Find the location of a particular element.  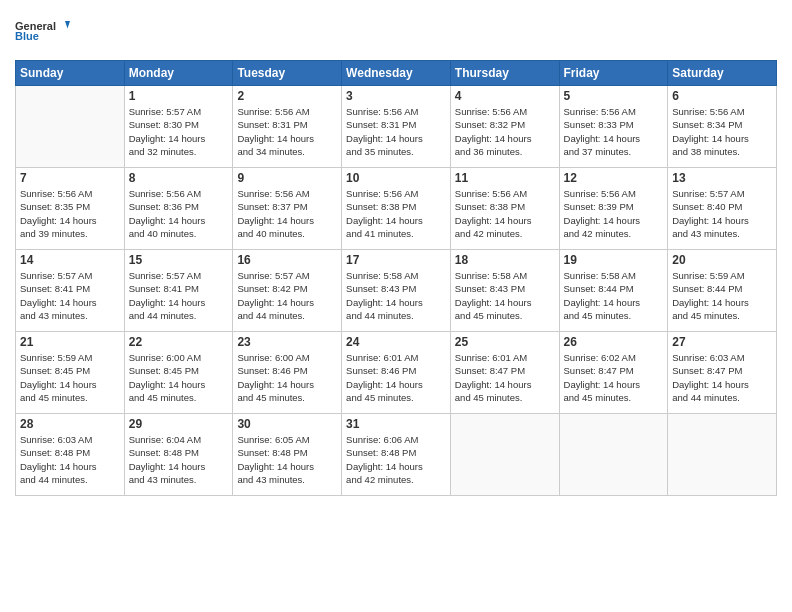

calendar-cell: 9Sunrise: 5:56 AM Sunset: 8:37 PM Daylig… is located at coordinates (288, 209).